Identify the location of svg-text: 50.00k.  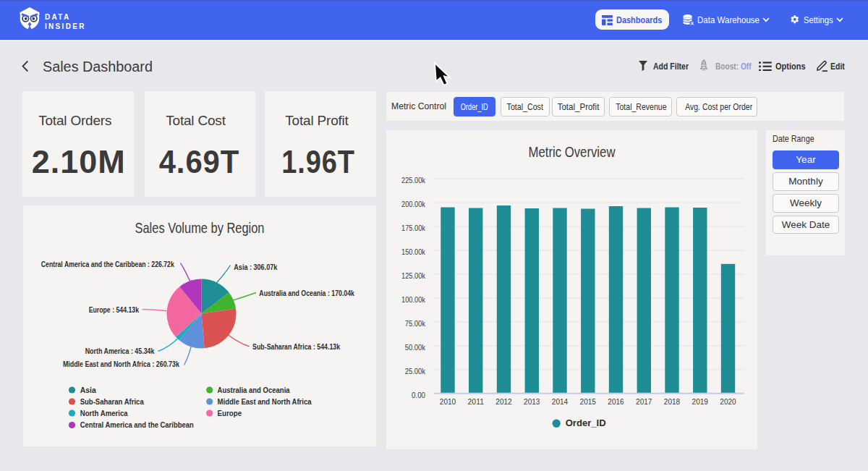
(415, 347).